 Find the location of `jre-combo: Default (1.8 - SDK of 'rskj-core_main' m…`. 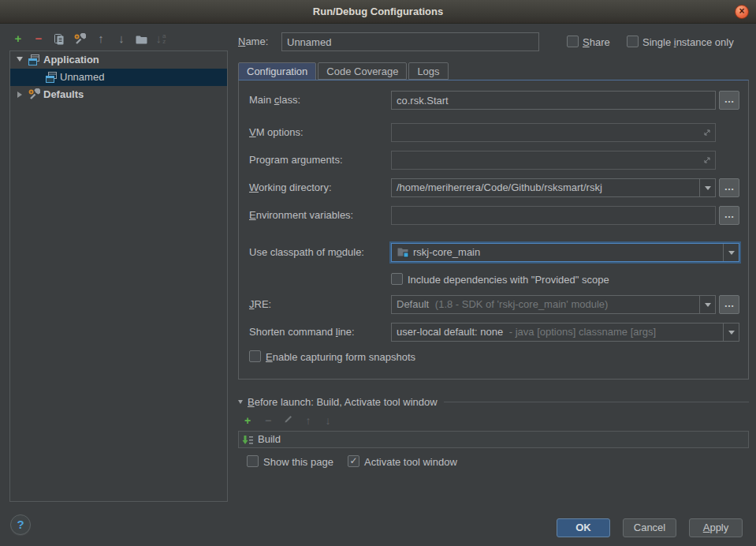

jre-combo: Default (1.8 - SDK of 'rskj-core_main' m… is located at coordinates (553, 305).